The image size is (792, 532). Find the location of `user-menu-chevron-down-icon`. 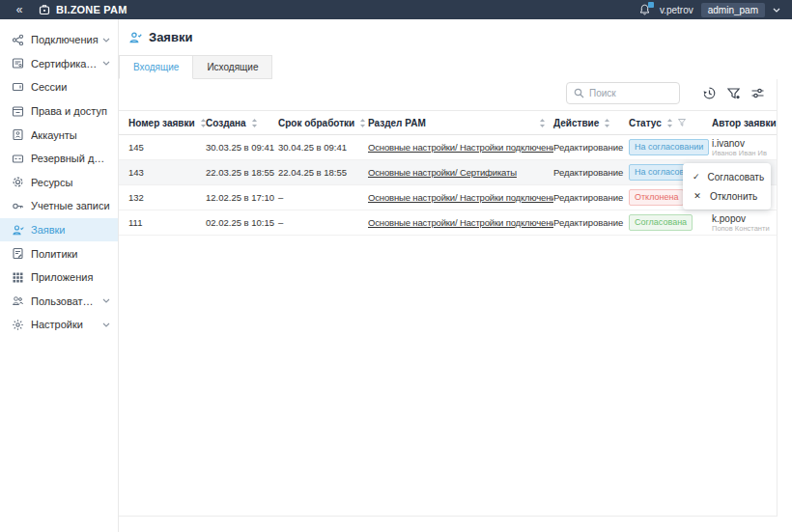

user-menu-chevron-down-icon is located at coordinates (777, 10).